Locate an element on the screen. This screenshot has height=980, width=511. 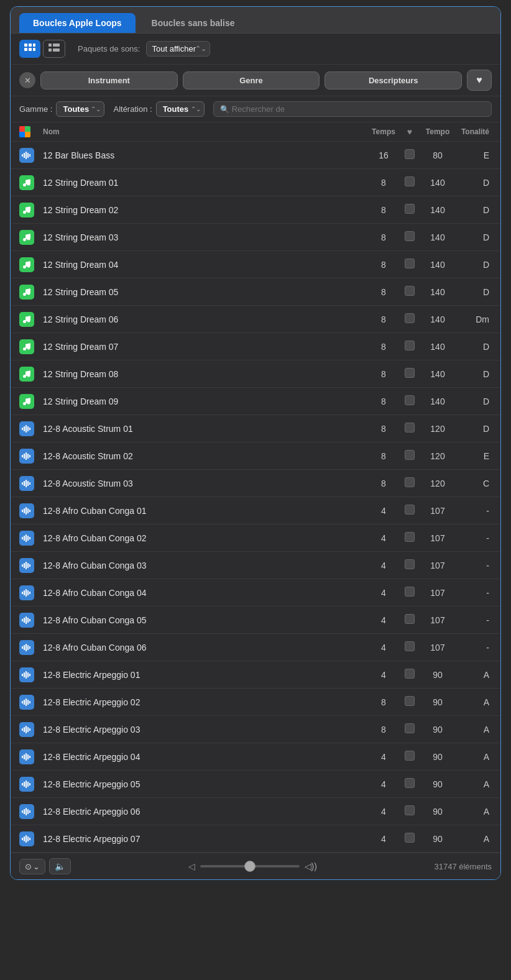
table-row: 12-8 Acoustic Strum 03 8 120 C is located at coordinates (255, 483).